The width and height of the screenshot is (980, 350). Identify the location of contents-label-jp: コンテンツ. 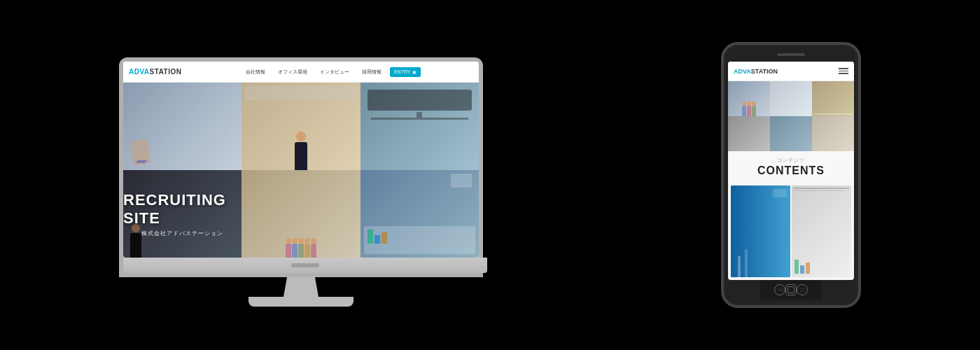
(791, 160).